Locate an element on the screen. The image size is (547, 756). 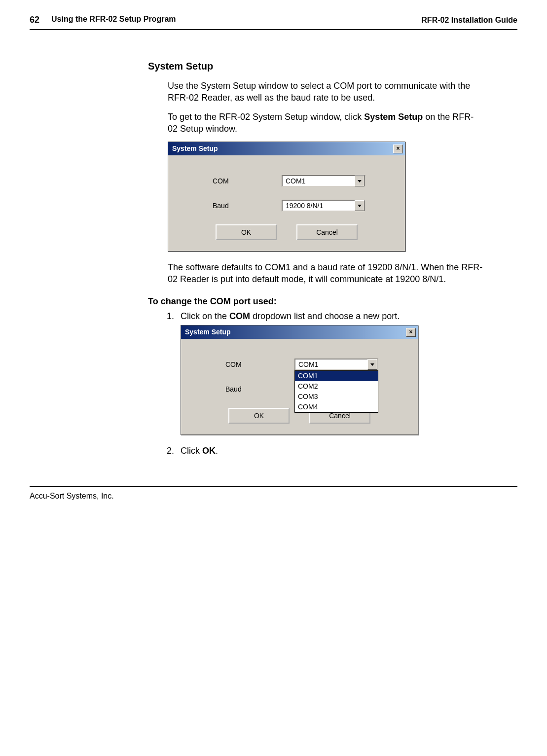
defaults-paragraph: The software defaults to COM1 and a baud… is located at coordinates (326, 273).